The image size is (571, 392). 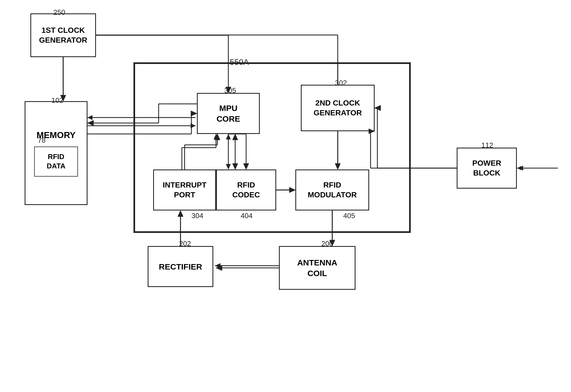 I want to click on rfid-data-ref: 78, so click(x=42, y=141).